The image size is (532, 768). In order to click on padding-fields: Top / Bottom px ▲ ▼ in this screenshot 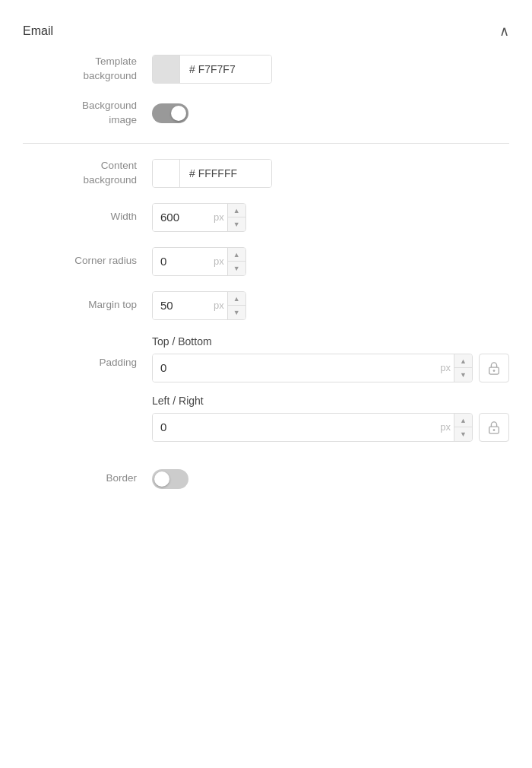, I will do `click(331, 395)`.